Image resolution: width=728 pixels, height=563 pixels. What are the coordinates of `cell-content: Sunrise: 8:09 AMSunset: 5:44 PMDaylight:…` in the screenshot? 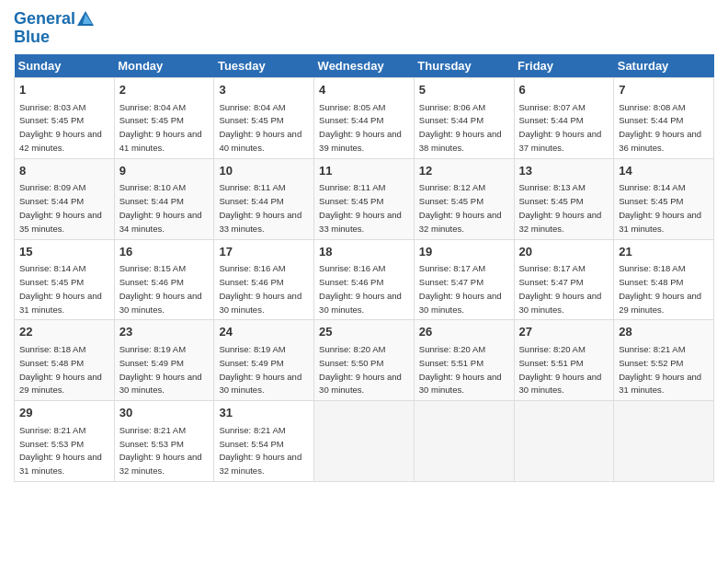 It's located at (61, 208).